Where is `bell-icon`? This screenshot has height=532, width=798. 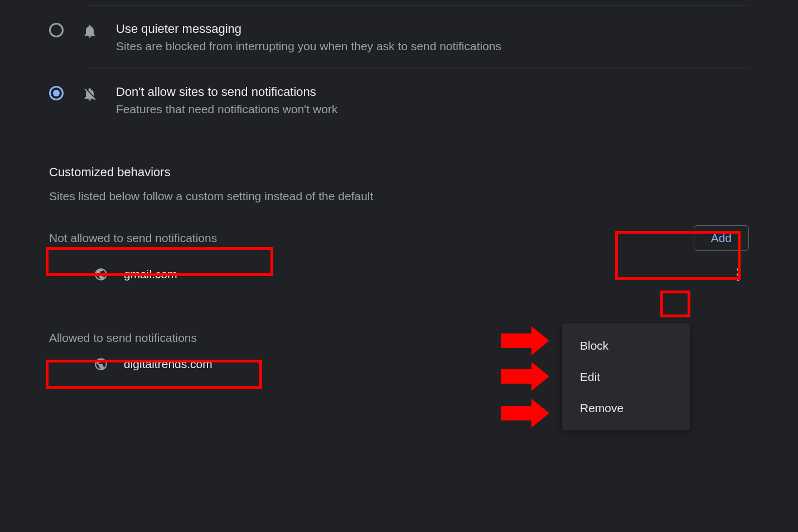
bell-icon is located at coordinates (90, 31).